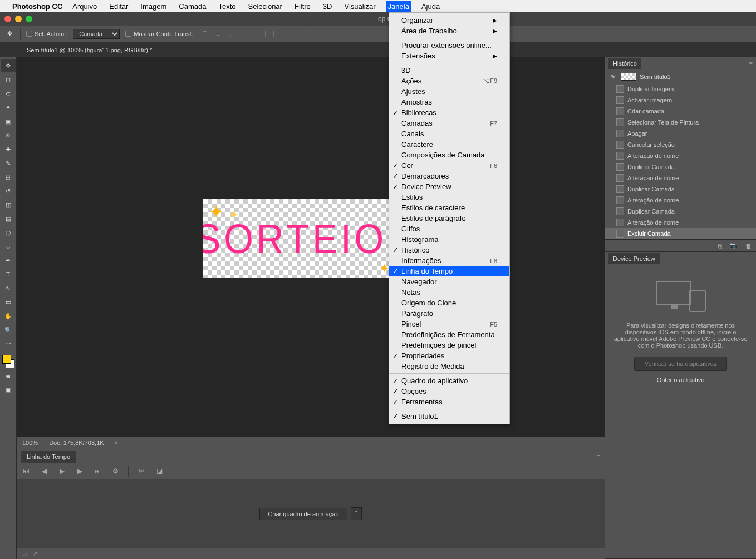 The height and width of the screenshot is (559, 756). Describe the element at coordinates (449, 281) in the screenshot. I see `menuitem-navegador: Navegador` at that location.